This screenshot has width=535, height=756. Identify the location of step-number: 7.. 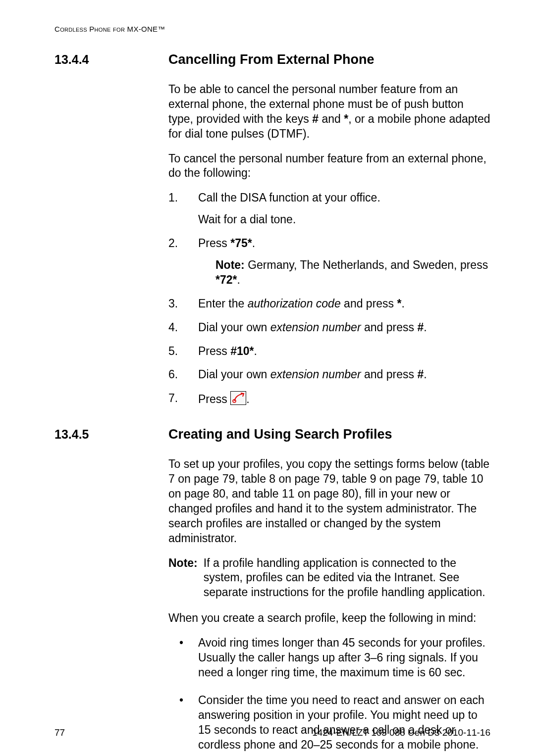
(173, 399).